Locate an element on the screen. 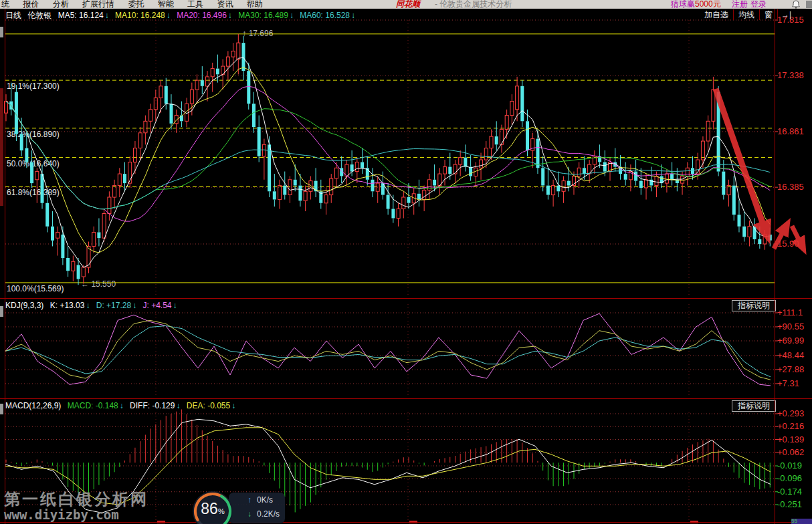 This screenshot has width=812, height=524. menu-analysis: 分析 is located at coordinates (61, 4).